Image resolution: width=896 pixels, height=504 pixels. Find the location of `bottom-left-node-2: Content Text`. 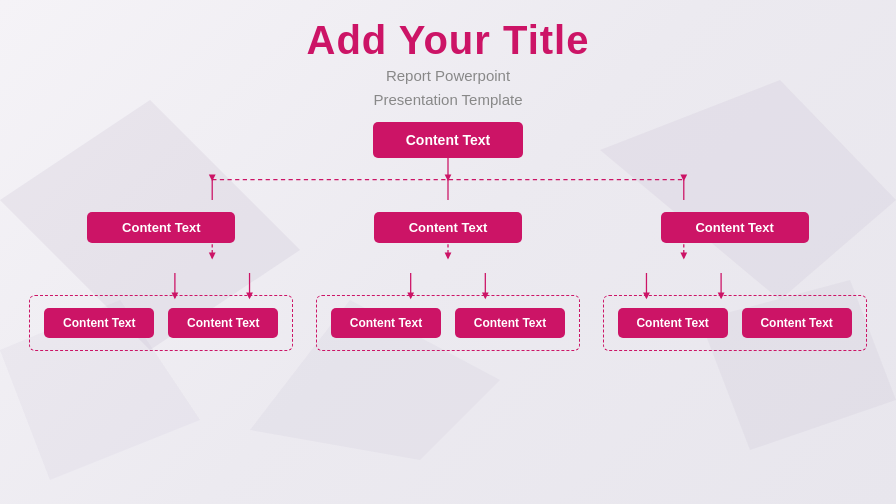

bottom-left-node-2: Content Text is located at coordinates (223, 323).